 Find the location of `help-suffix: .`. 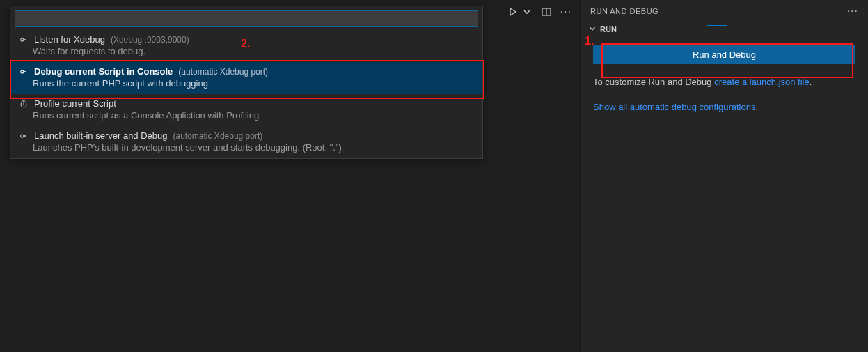

help-suffix: . is located at coordinates (811, 82).